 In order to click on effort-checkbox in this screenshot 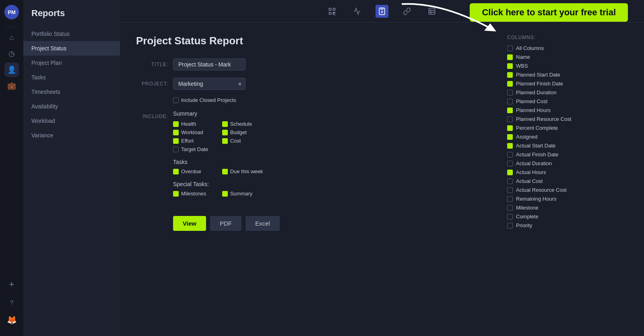, I will do `click(176, 141)`.